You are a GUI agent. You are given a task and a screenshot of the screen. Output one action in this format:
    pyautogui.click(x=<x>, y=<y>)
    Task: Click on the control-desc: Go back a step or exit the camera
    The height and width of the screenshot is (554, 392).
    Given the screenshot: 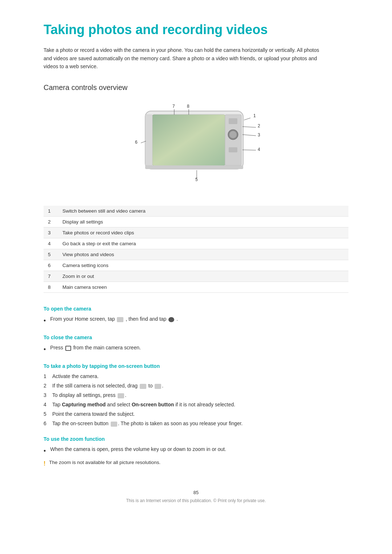 What is the action you would take?
    pyautogui.click(x=203, y=244)
    